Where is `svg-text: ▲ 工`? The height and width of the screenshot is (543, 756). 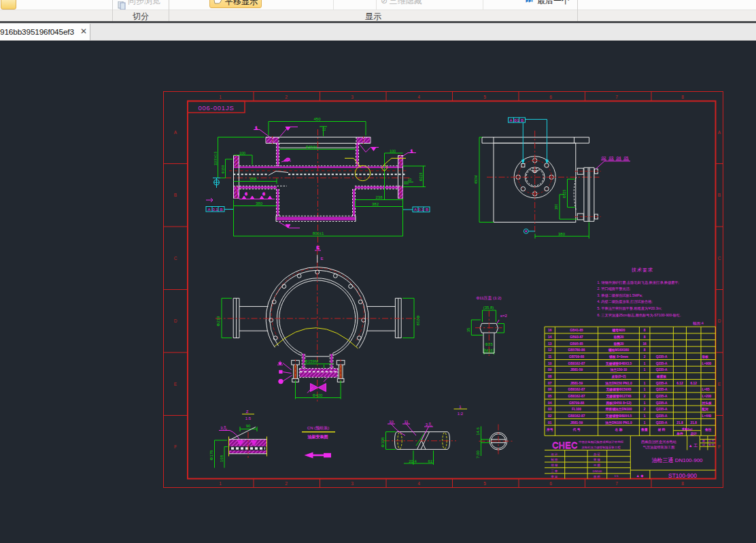 svg-text: ▲ 工 is located at coordinates (693, 445).